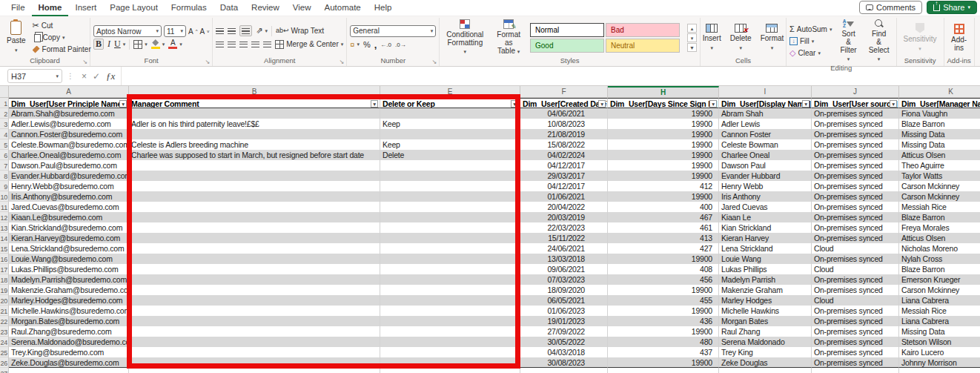 The height and width of the screenshot is (373, 980). What do you see at coordinates (564, 145) in the screenshot?
I see `cell-created-date: 15/08/2022` at bounding box center [564, 145].